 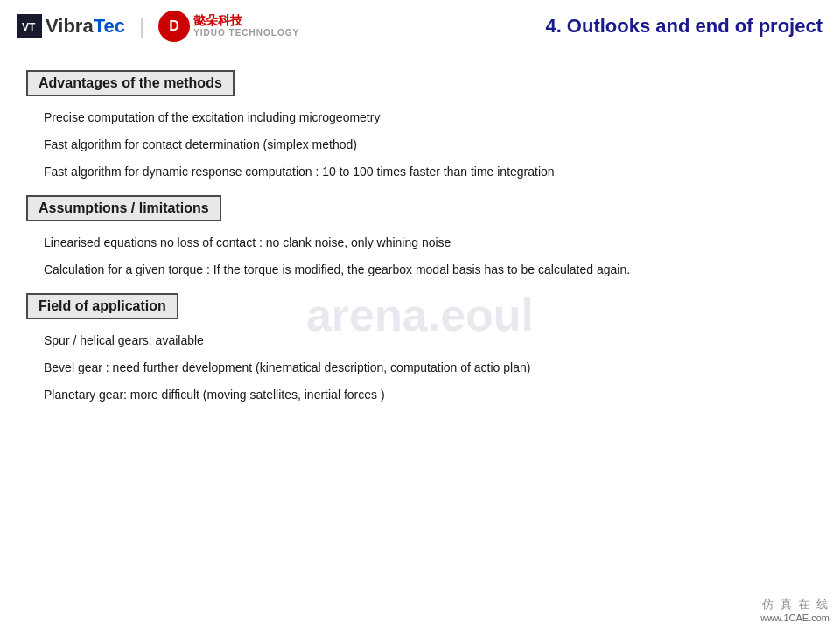 I want to click on field-title-box: Field of application, so click(x=102, y=306).